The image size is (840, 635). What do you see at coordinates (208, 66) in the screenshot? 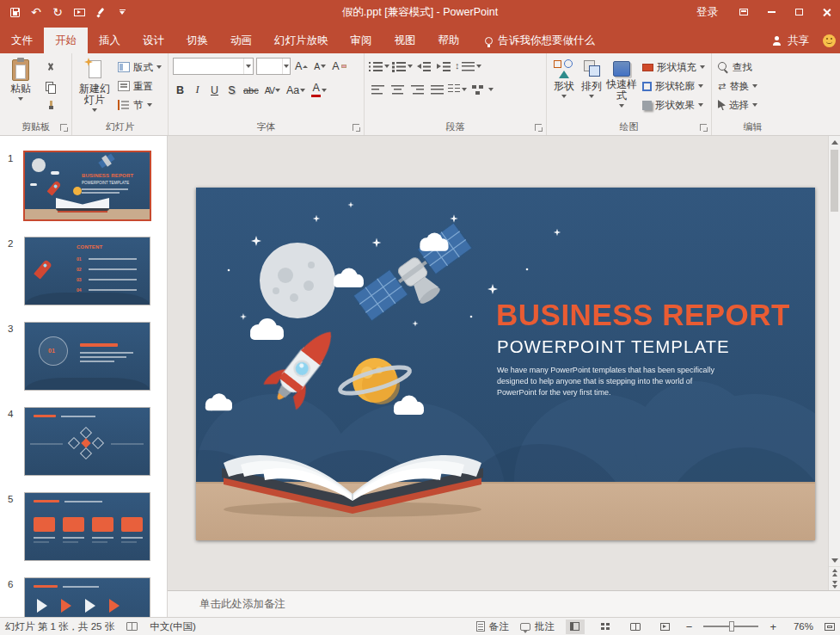
I see `font-name-input` at bounding box center [208, 66].